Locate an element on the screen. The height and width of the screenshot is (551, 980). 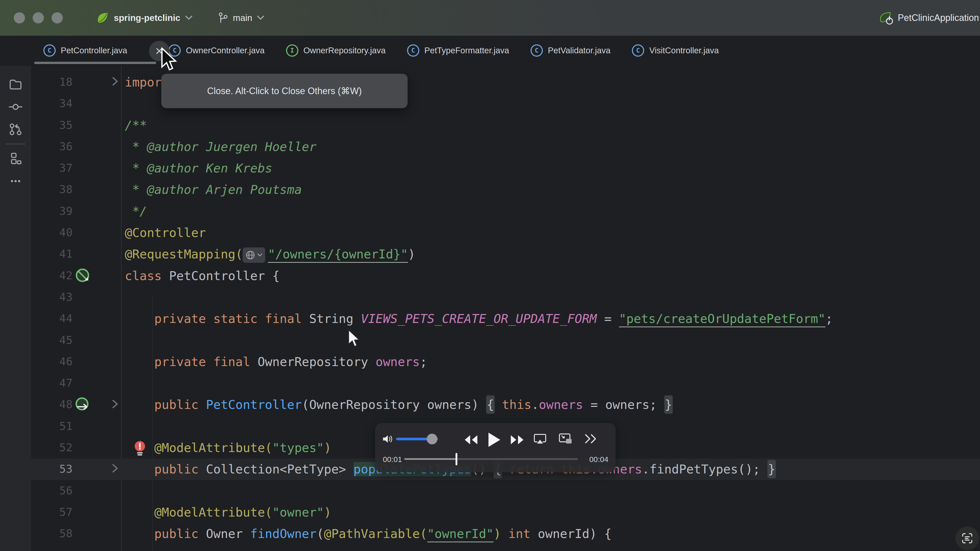
tab-label: OwnerController.java is located at coordinates (225, 51).